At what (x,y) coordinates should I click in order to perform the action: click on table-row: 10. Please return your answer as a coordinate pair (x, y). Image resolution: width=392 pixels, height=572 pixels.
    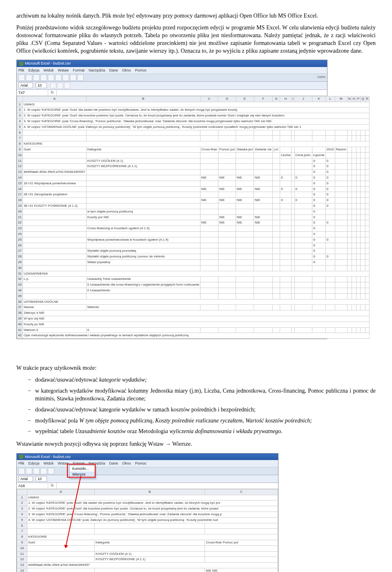
    Looking at the image, I should click on (148, 548).